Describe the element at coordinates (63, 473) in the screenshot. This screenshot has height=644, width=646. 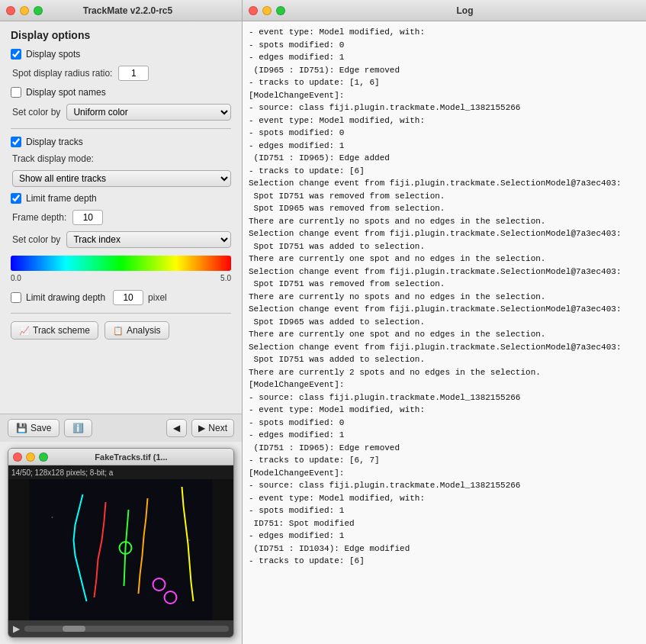
I see `image-info-text: 14/50; 128x128 pixels; 8-bit; a` at that location.